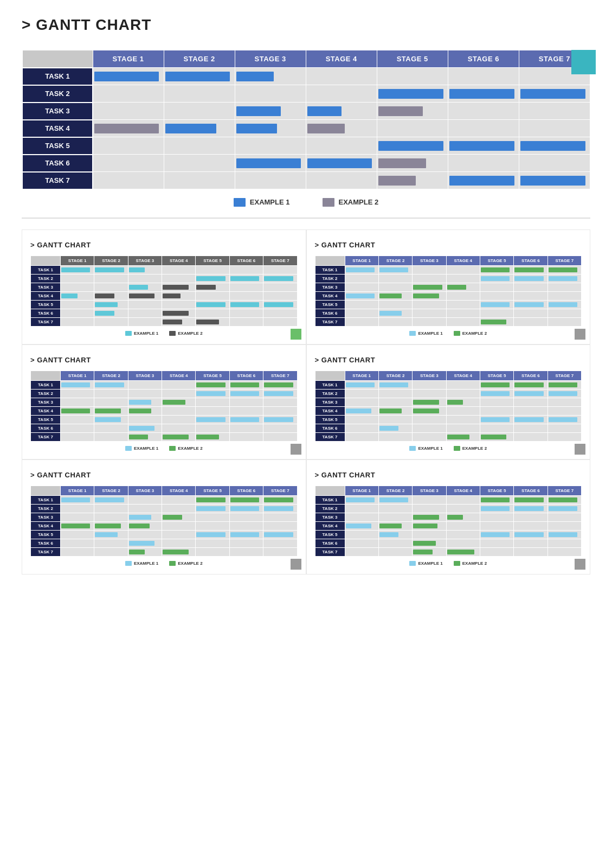  What do you see at coordinates (296, 334) in the screenshot?
I see `sg1-accent` at bounding box center [296, 334].